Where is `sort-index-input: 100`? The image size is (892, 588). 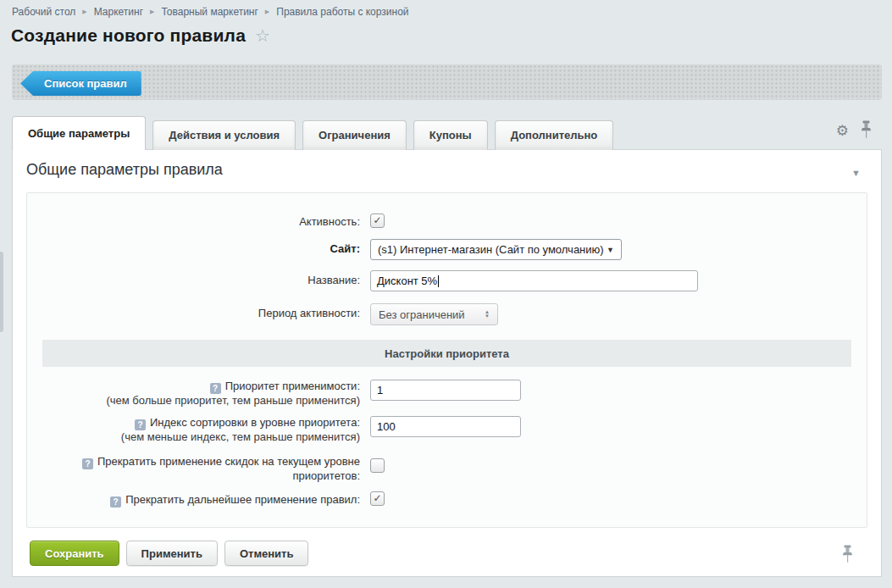
sort-index-input: 100 is located at coordinates (446, 427).